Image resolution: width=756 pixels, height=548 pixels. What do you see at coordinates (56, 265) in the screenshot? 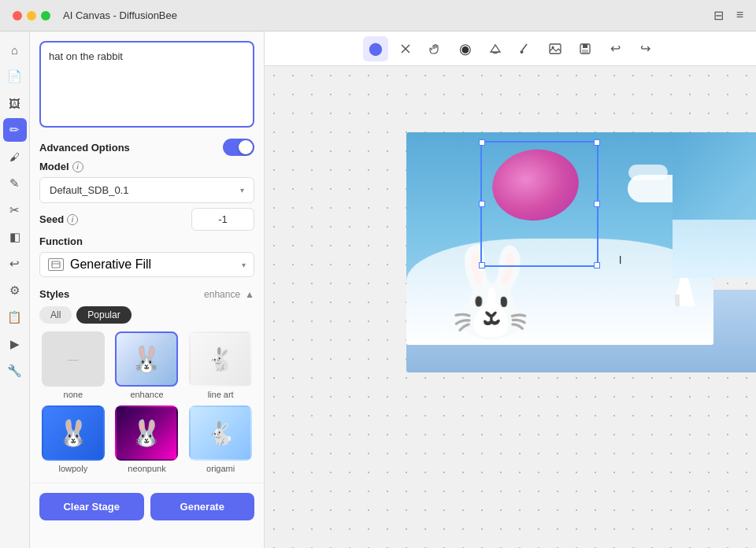
I see `function-icon` at bounding box center [56, 265].